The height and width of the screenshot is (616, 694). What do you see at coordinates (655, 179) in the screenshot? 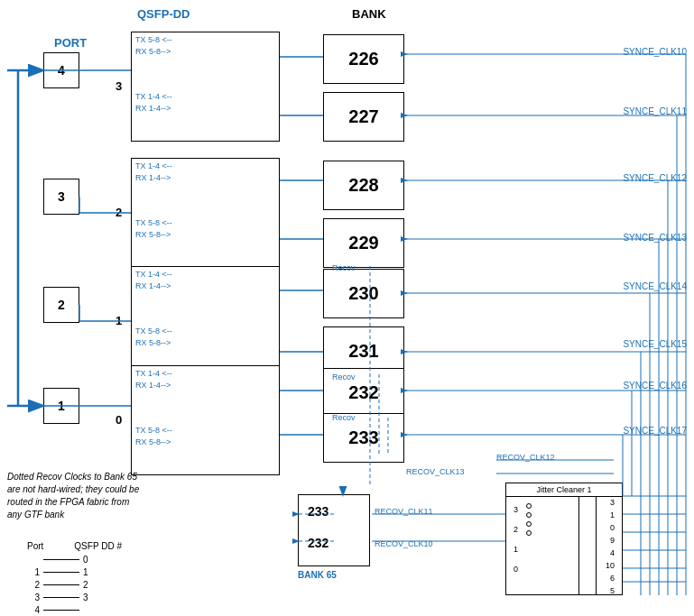
I see `synce-clk12: SYNCE_CLK12` at bounding box center [655, 179].